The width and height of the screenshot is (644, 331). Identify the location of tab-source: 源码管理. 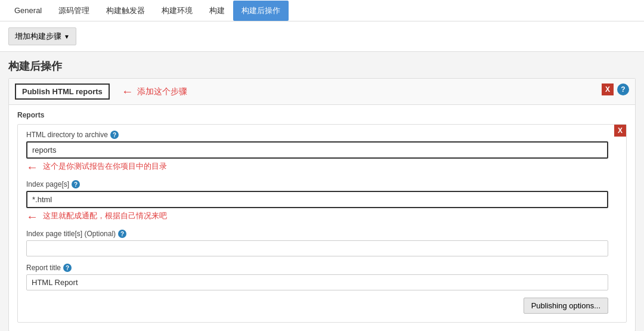
(74, 11).